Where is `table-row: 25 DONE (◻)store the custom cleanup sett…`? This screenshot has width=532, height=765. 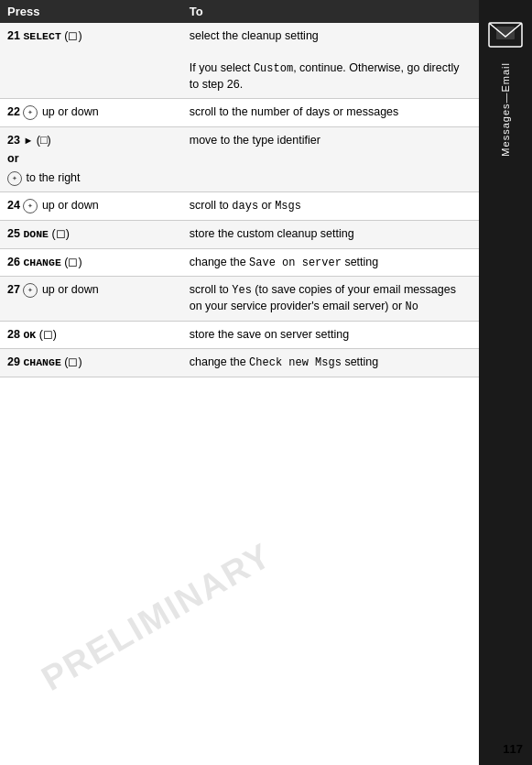 table-row: 25 DONE (◻)store the custom cleanup sett… is located at coordinates (240, 235).